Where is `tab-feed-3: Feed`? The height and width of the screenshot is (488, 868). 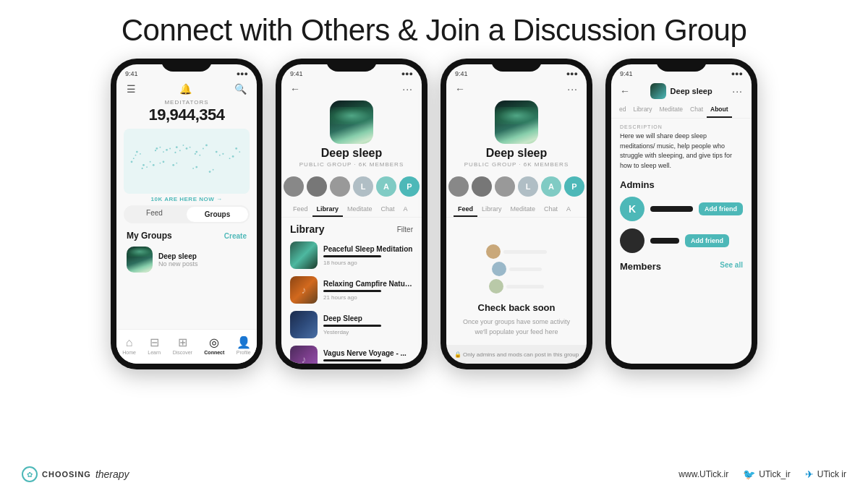 tab-feed-3: Feed is located at coordinates (466, 210).